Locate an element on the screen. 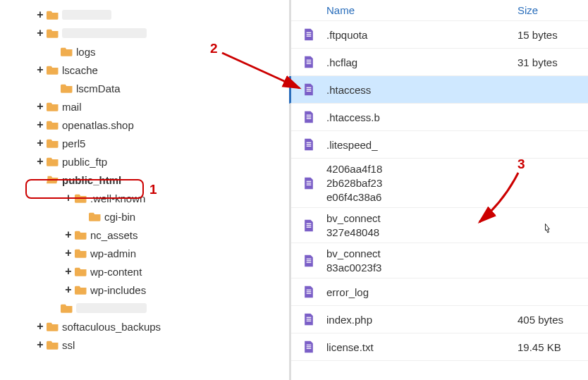  tree-label: ssl is located at coordinates (68, 345).